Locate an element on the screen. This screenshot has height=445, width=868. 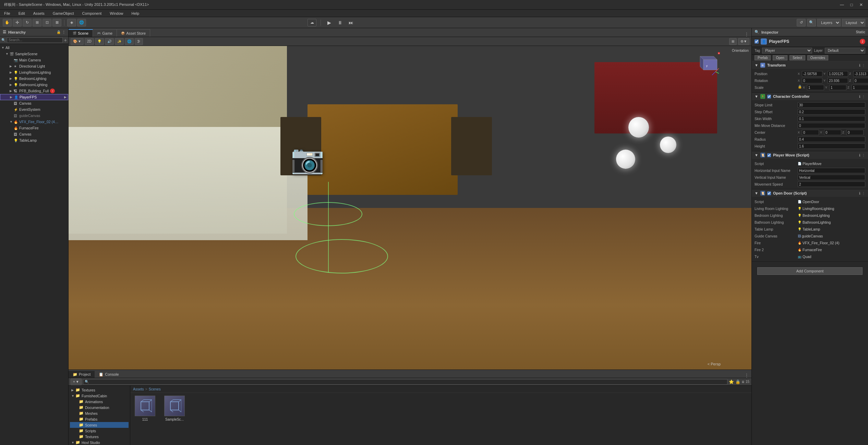
folder-animations: 📁 Animations is located at coordinates (99, 401).